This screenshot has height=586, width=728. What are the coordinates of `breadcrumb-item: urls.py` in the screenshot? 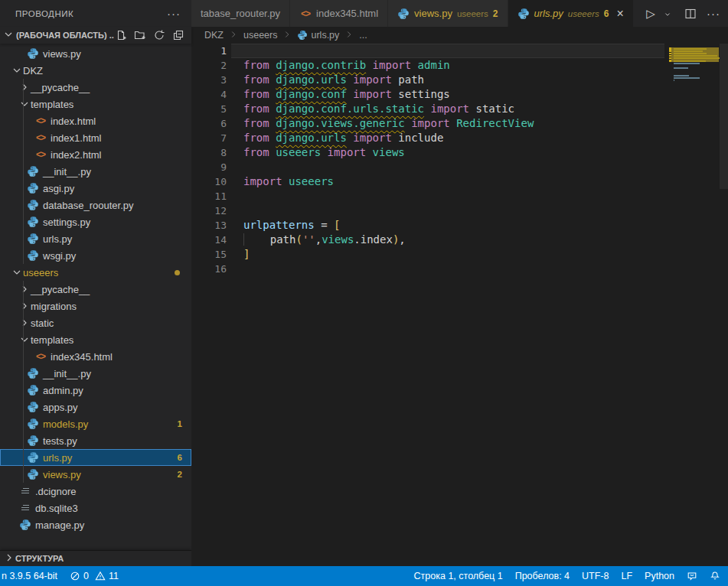 It's located at (318, 35).